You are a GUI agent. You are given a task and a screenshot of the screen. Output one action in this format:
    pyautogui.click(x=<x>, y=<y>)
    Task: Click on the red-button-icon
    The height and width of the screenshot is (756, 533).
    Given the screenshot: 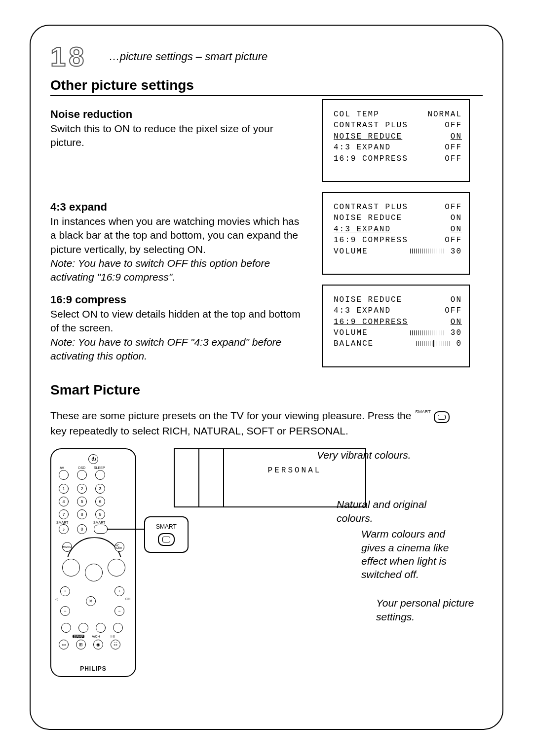 What is the action you would take?
    pyautogui.click(x=66, y=628)
    